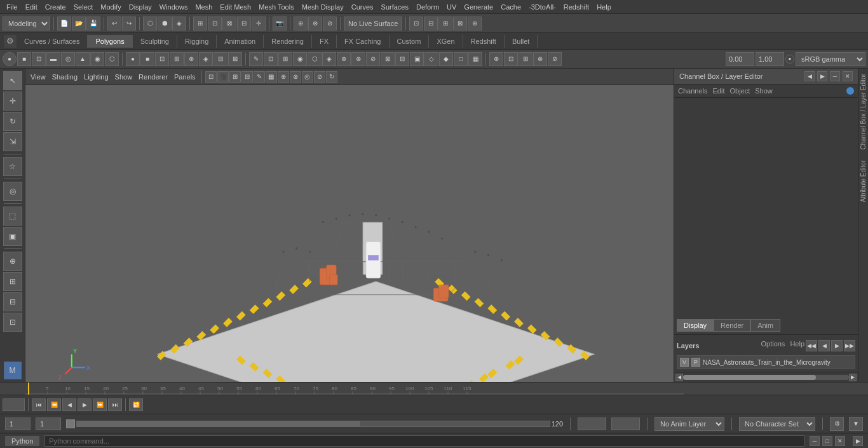  What do you see at coordinates (301, 24) in the screenshot?
I see `render-button: ⊕` at bounding box center [301, 24].